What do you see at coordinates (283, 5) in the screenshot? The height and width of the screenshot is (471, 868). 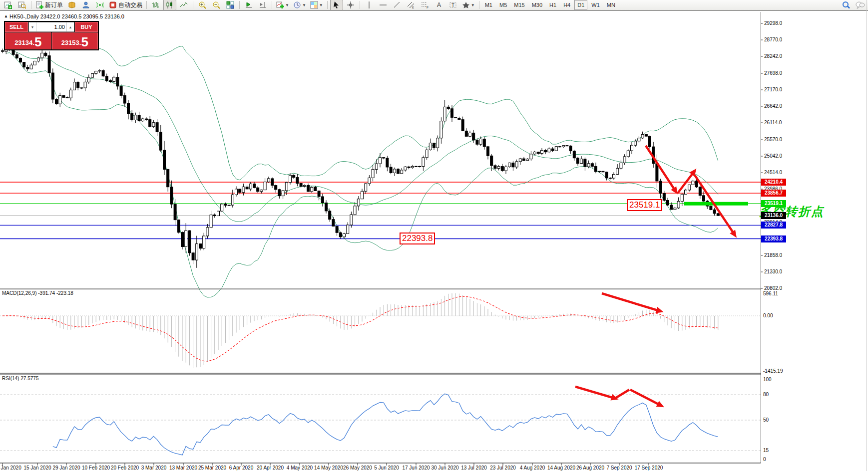 I see `indicators-icon: ▼` at bounding box center [283, 5].